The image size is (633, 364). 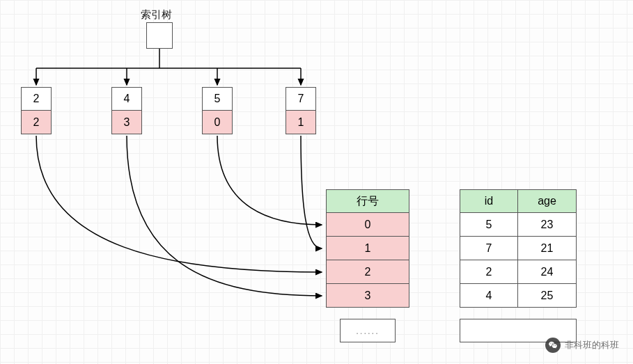 I want to click on leaf-pointer: 1, so click(x=301, y=122).